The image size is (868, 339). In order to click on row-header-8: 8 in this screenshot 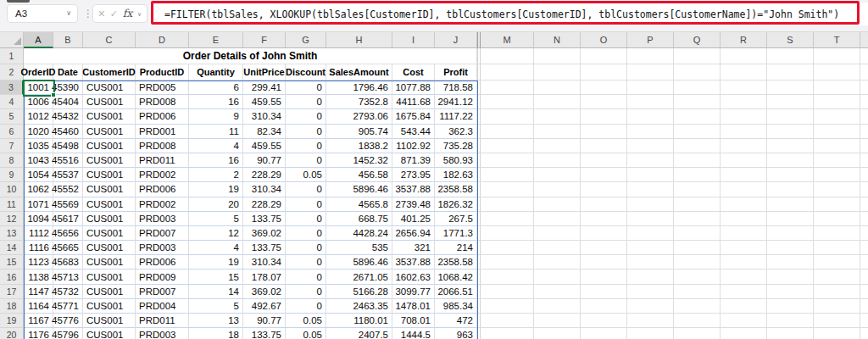, I will do `click(12, 161)`.